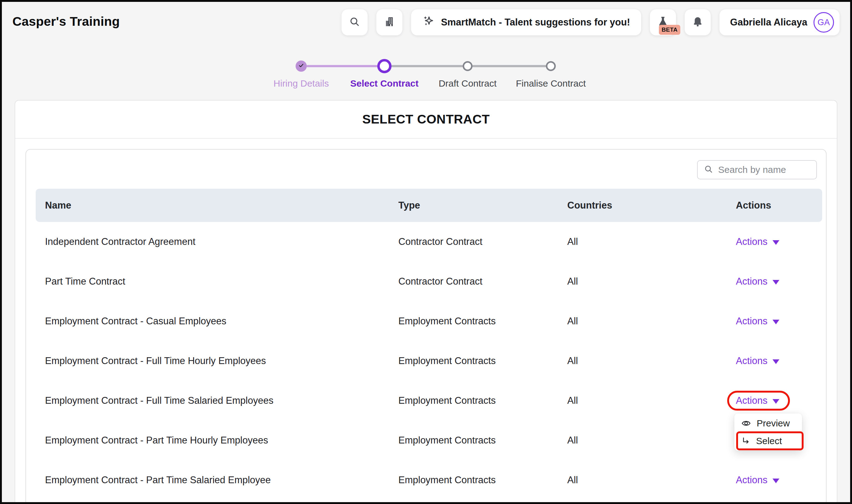 Image resolution: width=852 pixels, height=504 pixels. Describe the element at coordinates (652, 205) in the screenshot. I see `column-header-countries: Countries` at that location.